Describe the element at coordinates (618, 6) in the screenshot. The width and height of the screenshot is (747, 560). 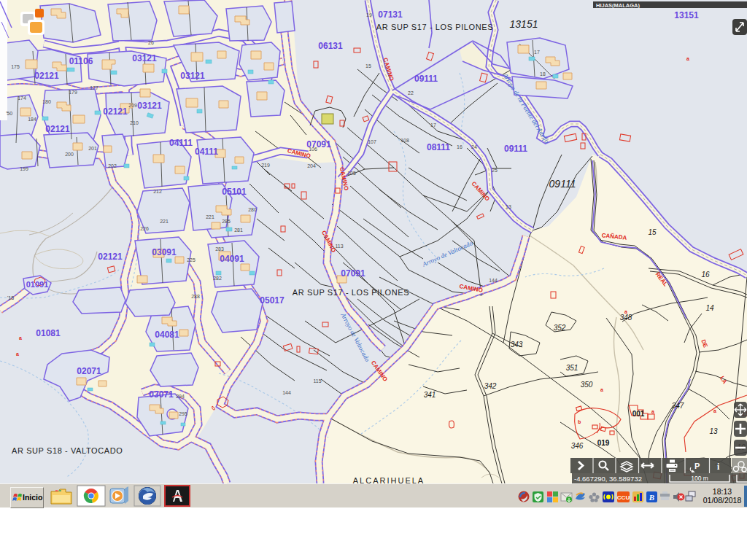
I see `svg-text: HIJAS(MALAGA)` at that location.